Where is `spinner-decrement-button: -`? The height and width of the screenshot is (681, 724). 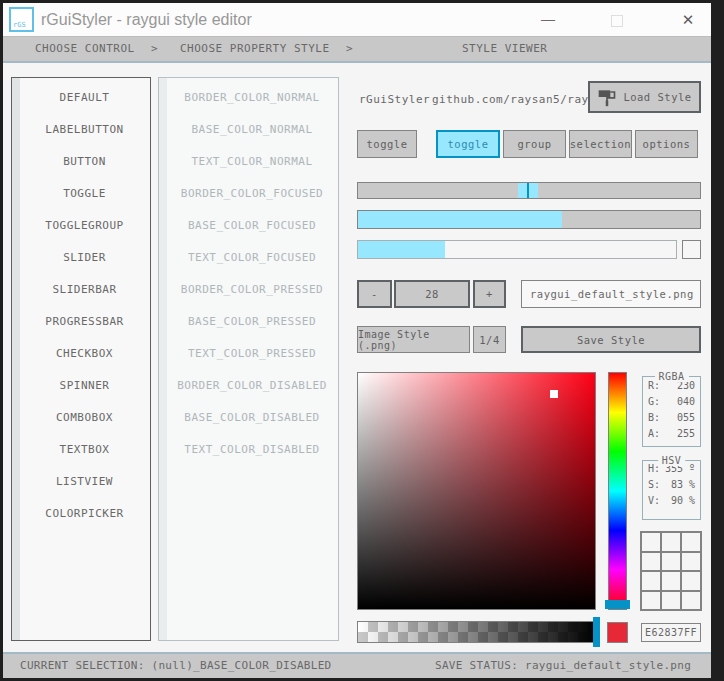 spinner-decrement-button: - is located at coordinates (374, 294).